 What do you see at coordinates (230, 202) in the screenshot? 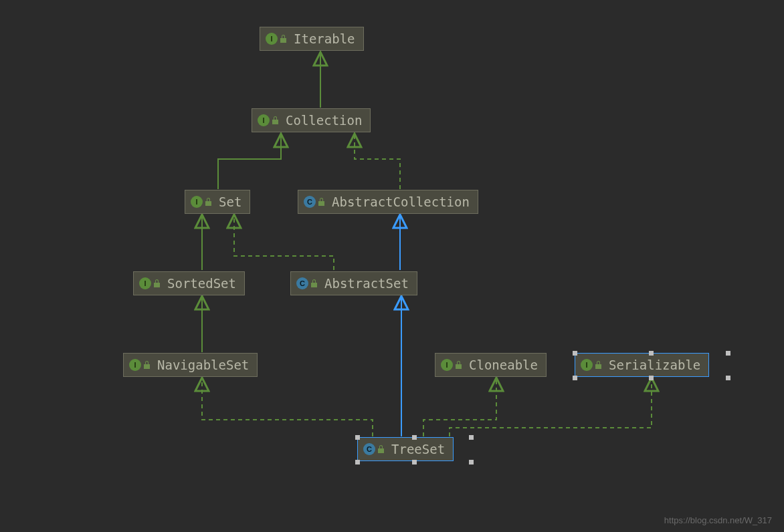
I see `node-label: Set` at bounding box center [230, 202].